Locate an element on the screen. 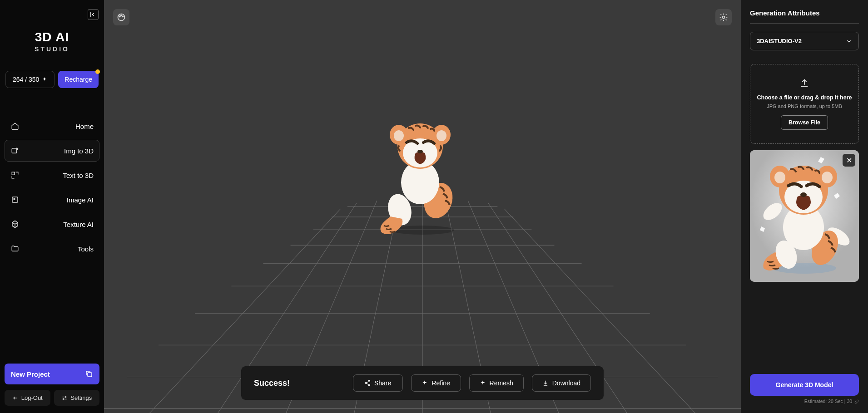 Image resolution: width=868 pixels, height=413 pixels. nav-item-text-to-3d: Text to 3D is located at coordinates (52, 175).